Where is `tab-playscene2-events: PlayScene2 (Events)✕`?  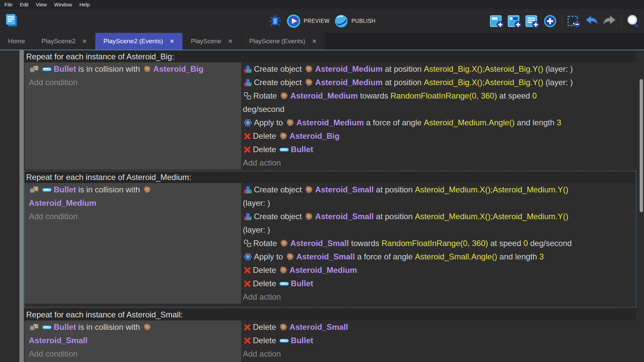 tab-playscene2-events: PlayScene2 (Events)✕ is located at coordinates (139, 41).